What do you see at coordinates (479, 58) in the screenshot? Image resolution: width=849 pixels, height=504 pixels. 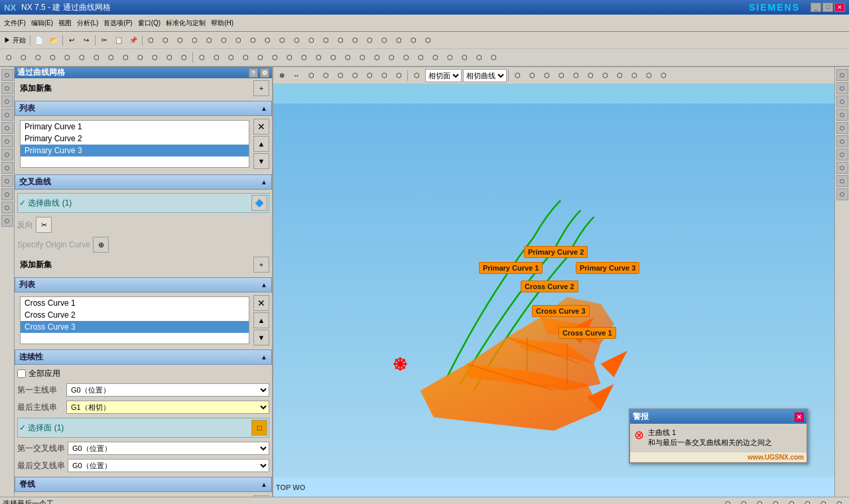 I see `tb2-view-ops20: ⬡` at bounding box center [479, 58].